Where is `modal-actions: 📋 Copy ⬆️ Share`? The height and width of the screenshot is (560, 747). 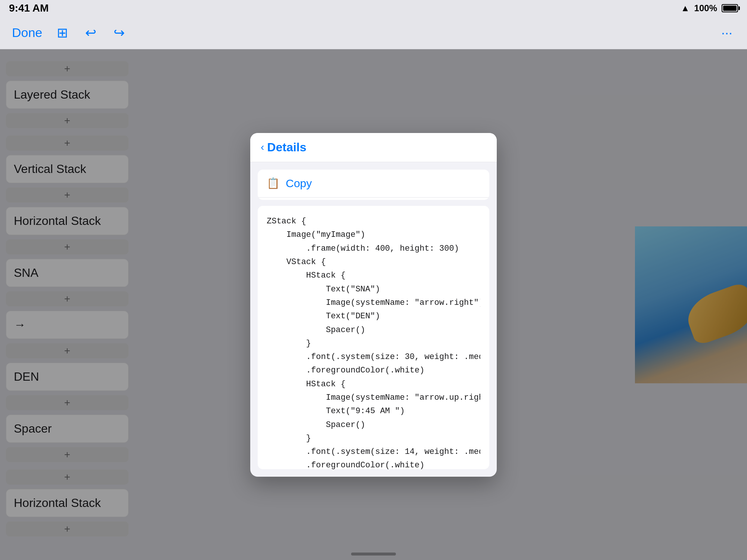 modal-actions: 📋 Copy ⬆️ Share is located at coordinates (374, 185).